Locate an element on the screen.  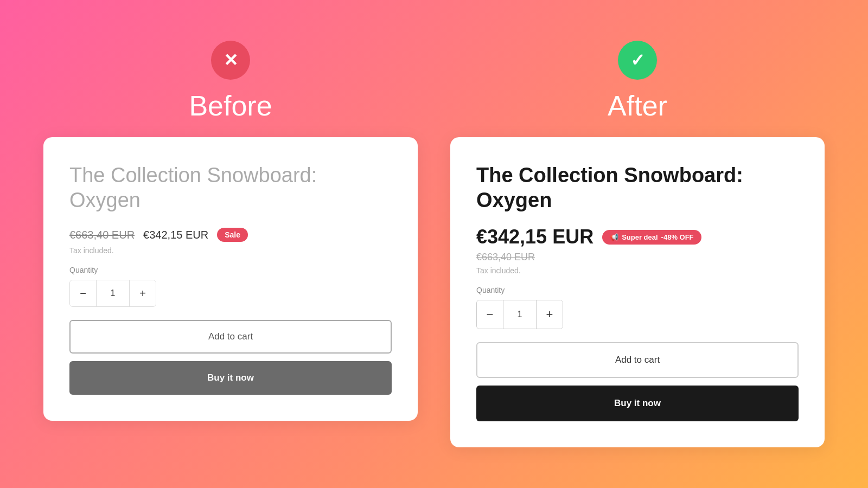
before-sale-badge: Sale is located at coordinates (232, 235).